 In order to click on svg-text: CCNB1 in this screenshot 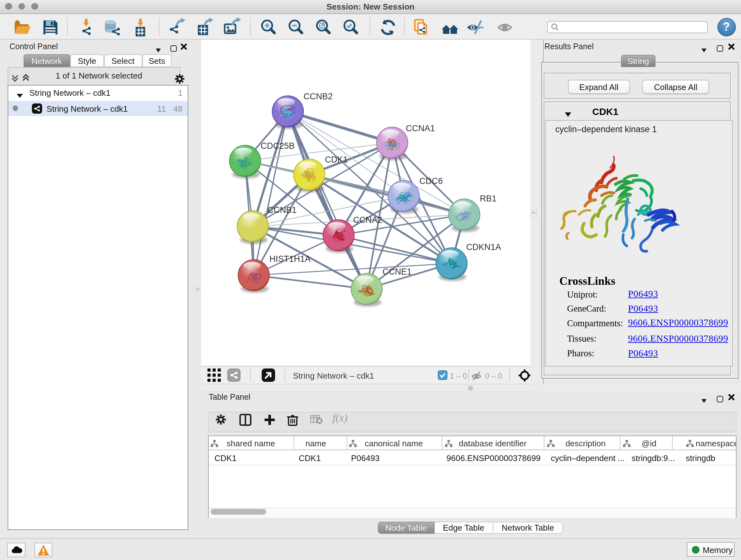, I will do `click(282, 210)`.